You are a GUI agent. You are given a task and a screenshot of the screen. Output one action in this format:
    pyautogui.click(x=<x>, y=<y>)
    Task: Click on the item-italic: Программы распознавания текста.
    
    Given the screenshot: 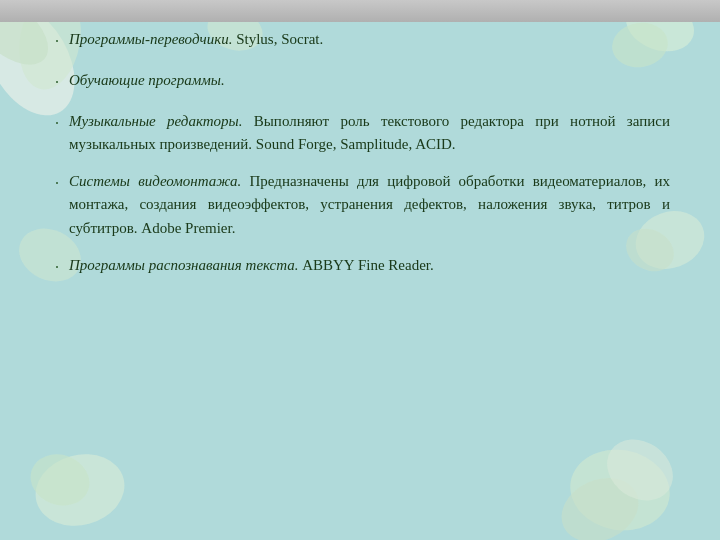 What is the action you would take?
    pyautogui.click(x=184, y=265)
    